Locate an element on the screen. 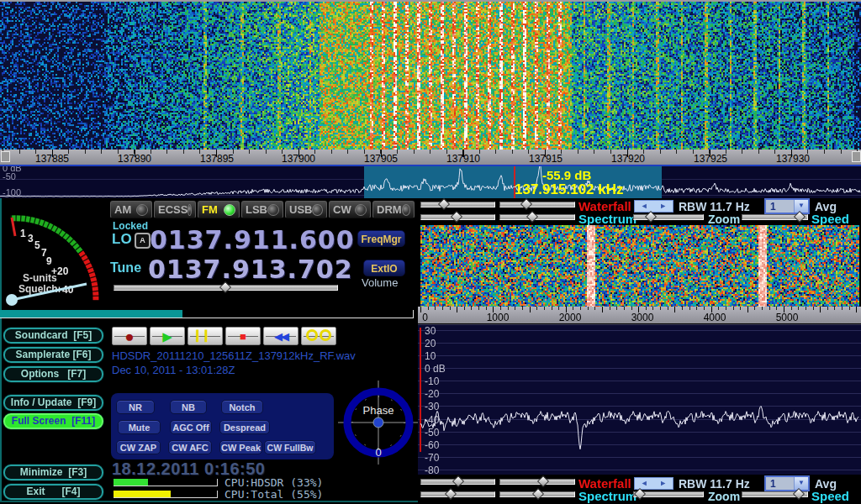  extio-button: ExtIO is located at coordinates (384, 268).